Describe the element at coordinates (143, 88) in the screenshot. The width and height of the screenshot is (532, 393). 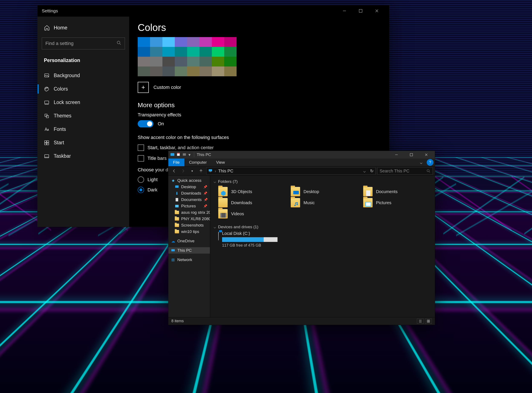
I see `custom-color-button: +` at that location.